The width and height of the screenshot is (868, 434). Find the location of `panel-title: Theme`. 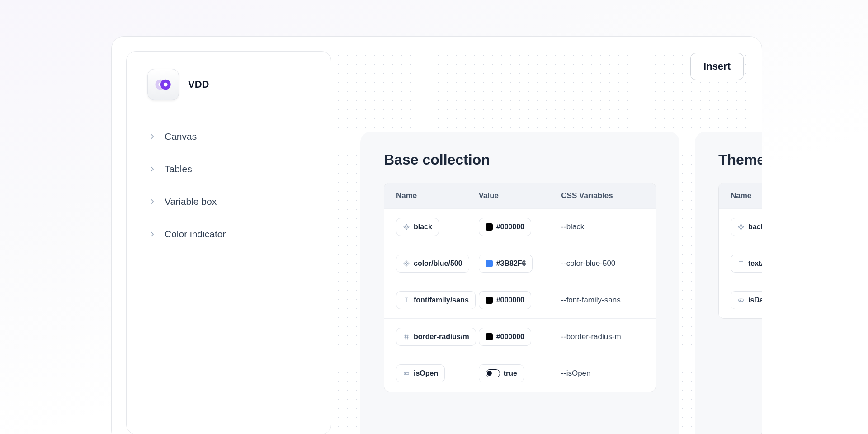

panel-title: Theme is located at coordinates (741, 160).